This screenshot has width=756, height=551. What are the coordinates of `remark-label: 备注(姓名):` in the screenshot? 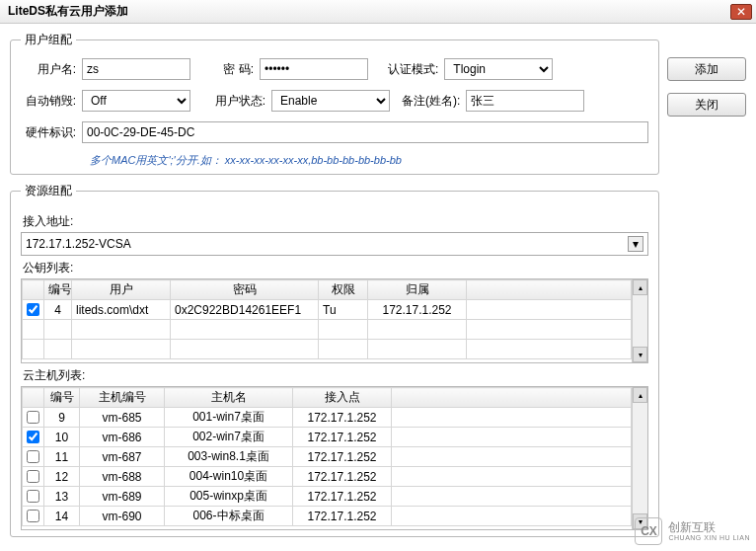 It's located at (430, 101).